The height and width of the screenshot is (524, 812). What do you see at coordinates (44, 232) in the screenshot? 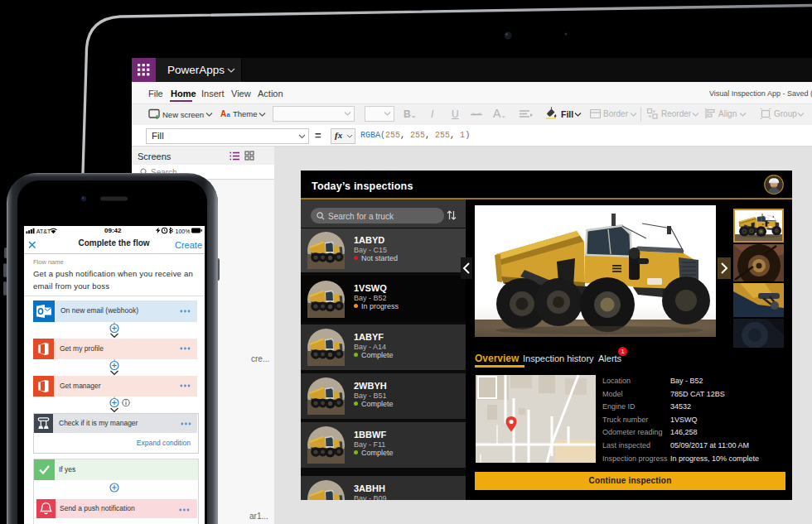
I see `svg-text: AT&T` at bounding box center [44, 232].